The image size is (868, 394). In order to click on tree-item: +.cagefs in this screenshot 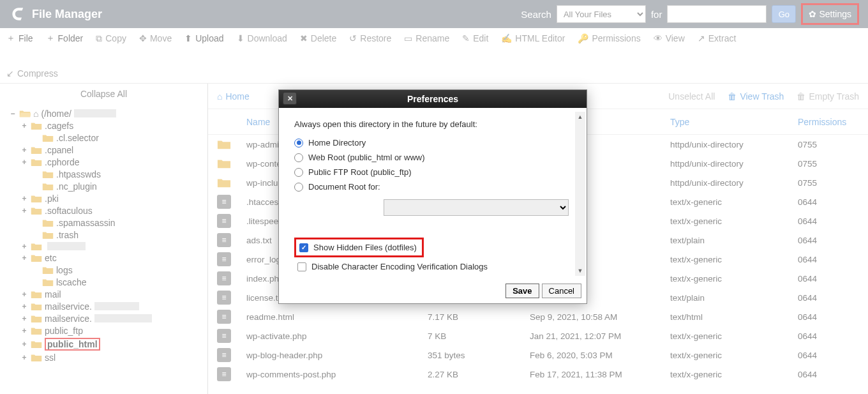, I will do `click(107, 125)`.